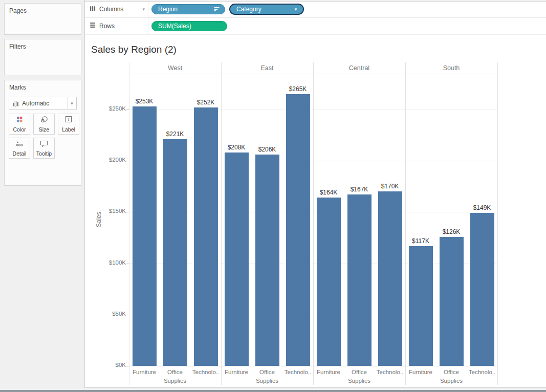  Describe the element at coordinates (44, 129) in the screenshot. I see `size-button-label: Size` at that location.